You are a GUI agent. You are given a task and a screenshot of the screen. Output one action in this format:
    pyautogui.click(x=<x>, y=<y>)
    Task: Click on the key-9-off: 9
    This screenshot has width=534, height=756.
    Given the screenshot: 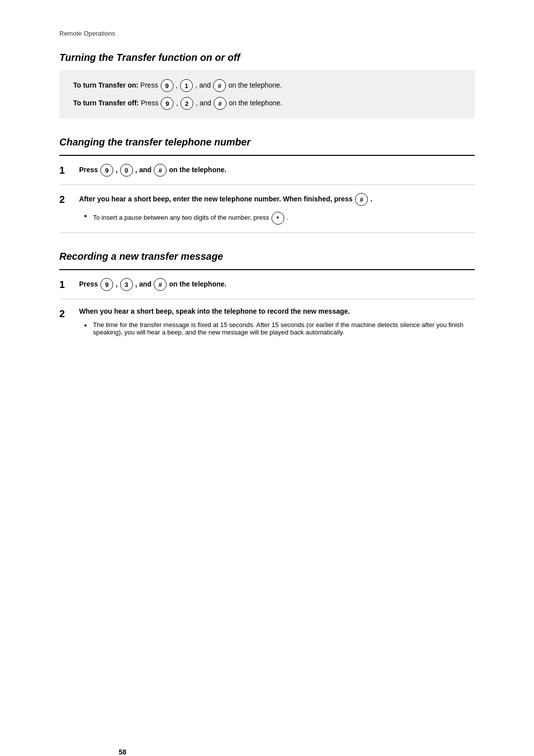 What is the action you would take?
    pyautogui.click(x=167, y=103)
    